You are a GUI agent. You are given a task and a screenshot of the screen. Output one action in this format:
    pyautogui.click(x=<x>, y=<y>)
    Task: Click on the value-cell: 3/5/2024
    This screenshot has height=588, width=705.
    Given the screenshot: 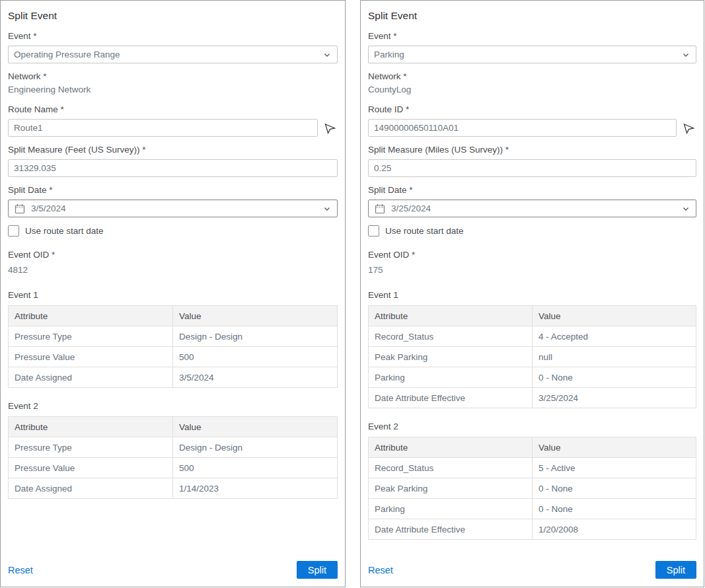 What is the action you would take?
    pyautogui.click(x=255, y=378)
    